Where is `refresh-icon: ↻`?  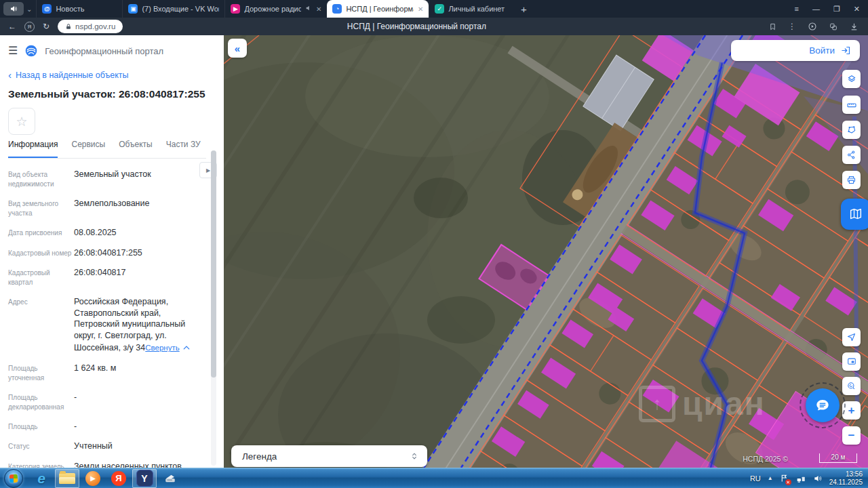
refresh-icon: ↻ is located at coordinates (46, 26).